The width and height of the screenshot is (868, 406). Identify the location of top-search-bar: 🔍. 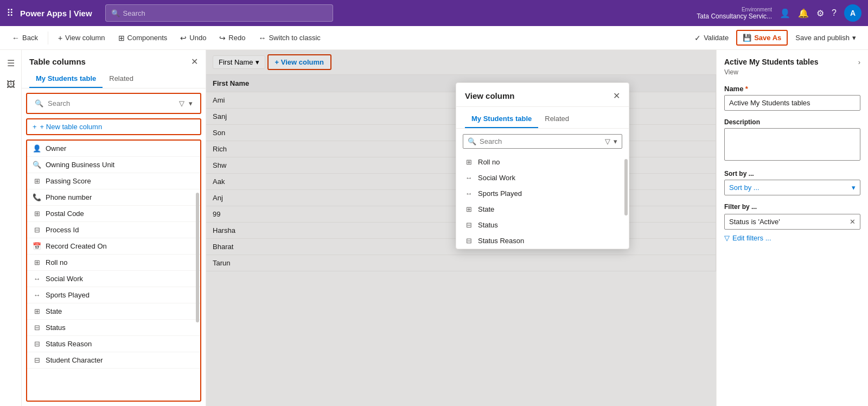
(219, 13).